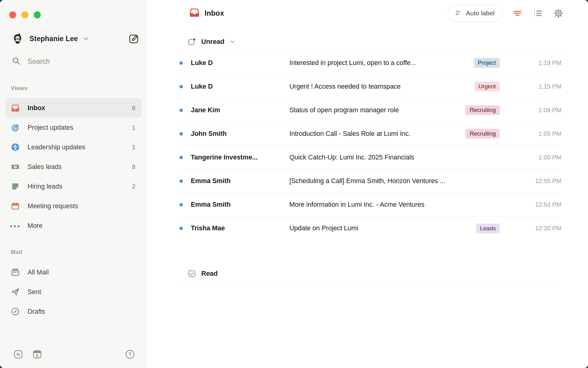 The height and width of the screenshot is (368, 588). What do you see at coordinates (15, 206) in the screenshot?
I see `calendar-icon` at bounding box center [15, 206].